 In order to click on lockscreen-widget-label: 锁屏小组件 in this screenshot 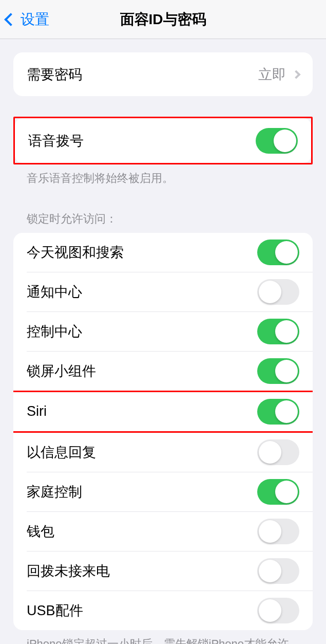, I will do `click(62, 371)`.